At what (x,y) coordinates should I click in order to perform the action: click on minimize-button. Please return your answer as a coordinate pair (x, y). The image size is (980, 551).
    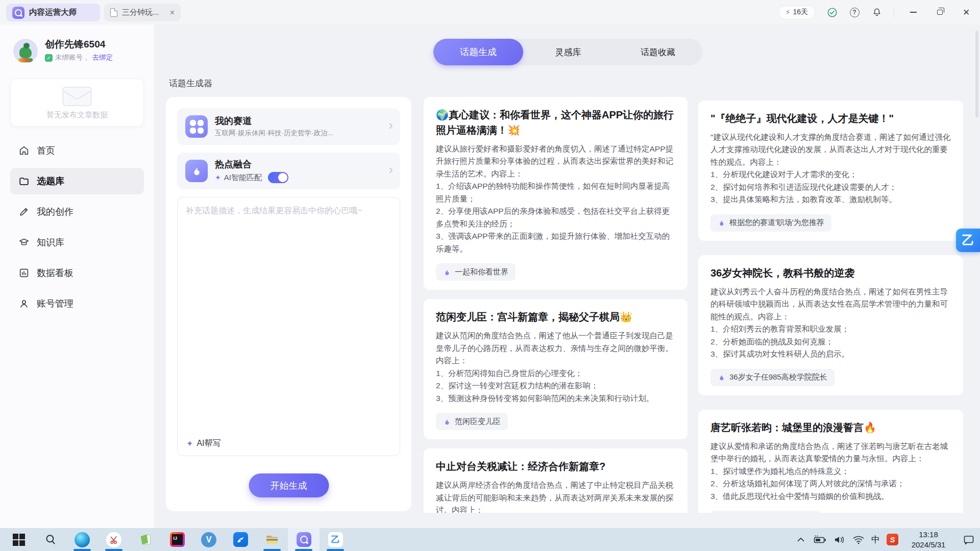
    Looking at the image, I should click on (913, 12).